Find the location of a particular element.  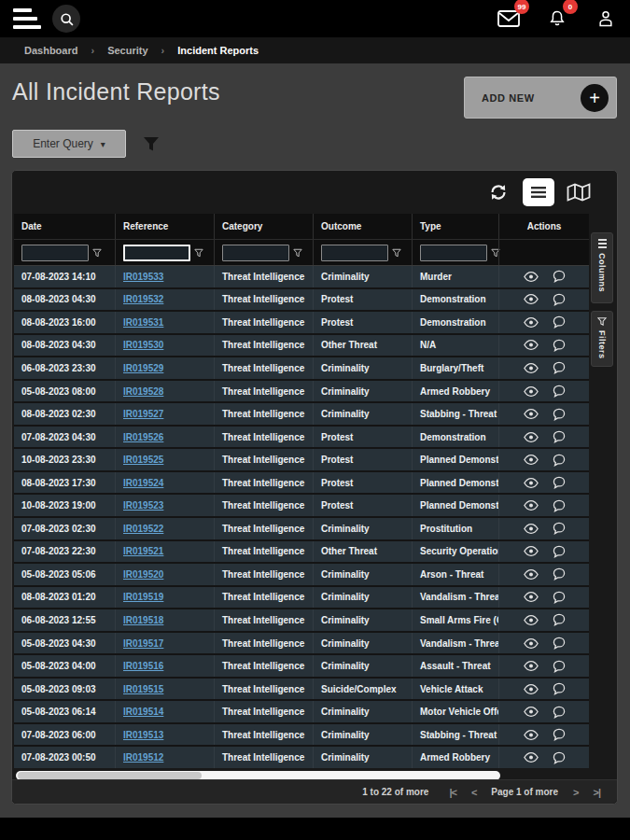

reference-link: IR019513 is located at coordinates (144, 735).